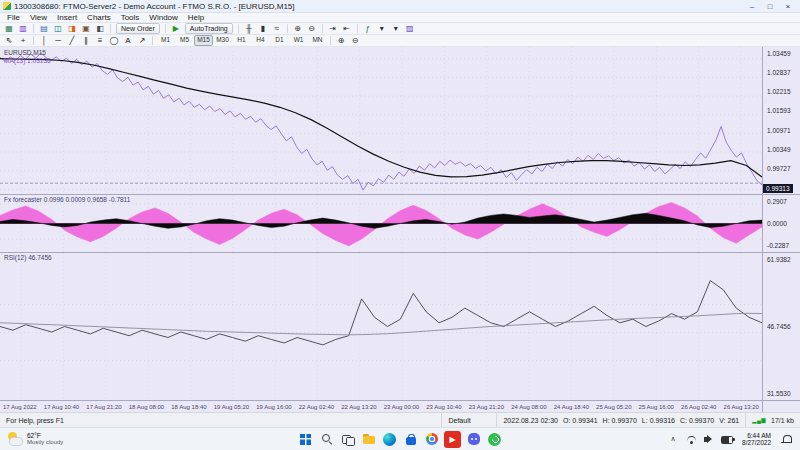 The width and height of the screenshot is (800, 450). Describe the element at coordinates (44, 40) in the screenshot. I see `vertical-line-icon: │` at that location.